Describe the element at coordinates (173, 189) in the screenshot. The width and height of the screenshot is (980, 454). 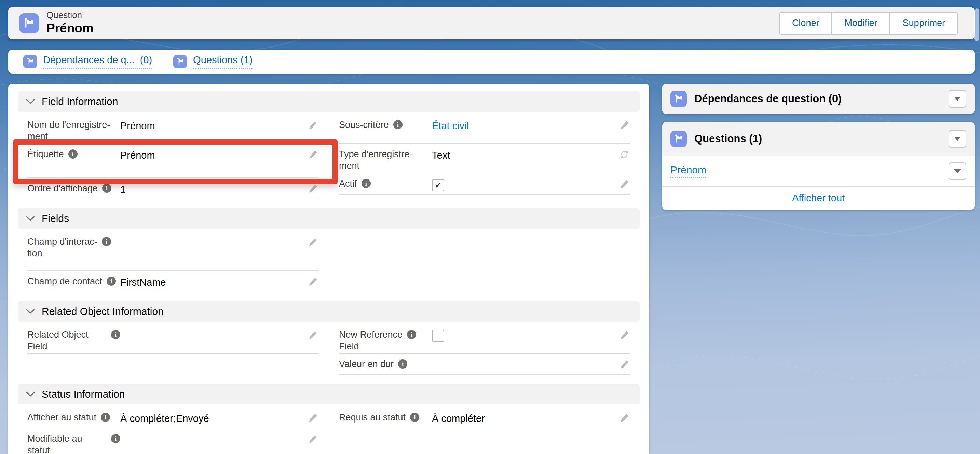
I see `field-row: Ordre d'affichagei1` at that location.